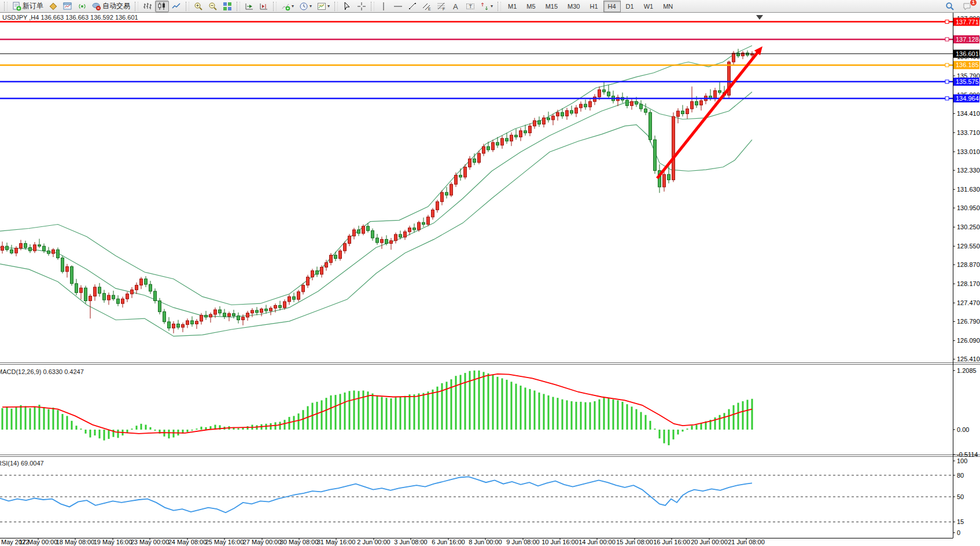 Image resolution: width=980 pixels, height=546 pixels. Describe the element at coordinates (967, 6) in the screenshot. I see `notifications-button: 1` at that location.